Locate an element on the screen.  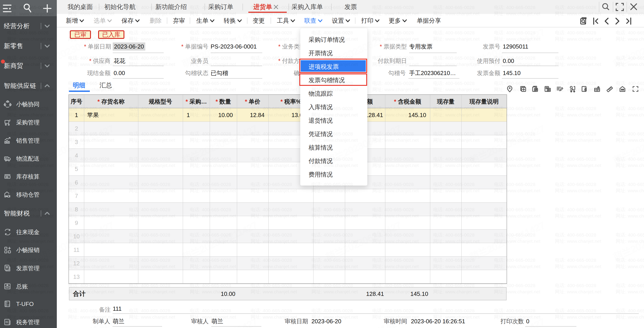
svg-text: U is located at coordinates (8, 303).